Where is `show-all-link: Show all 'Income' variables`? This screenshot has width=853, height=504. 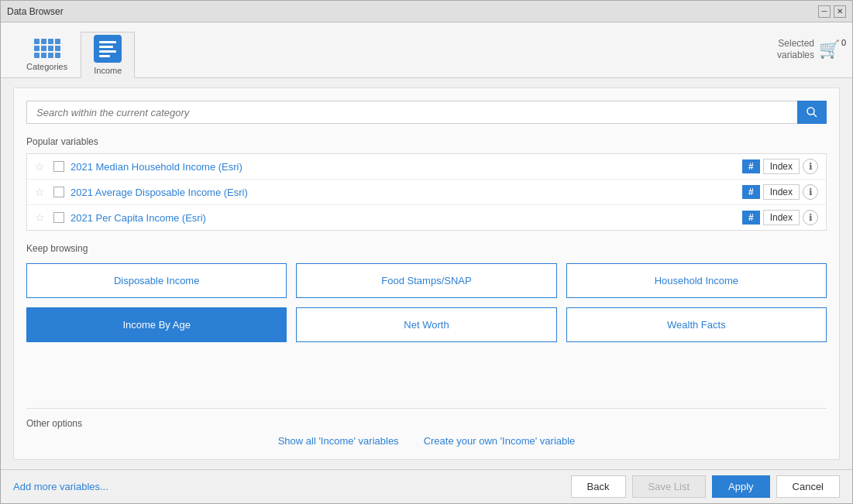
show-all-link: Show all 'Income' variables is located at coordinates (339, 441).